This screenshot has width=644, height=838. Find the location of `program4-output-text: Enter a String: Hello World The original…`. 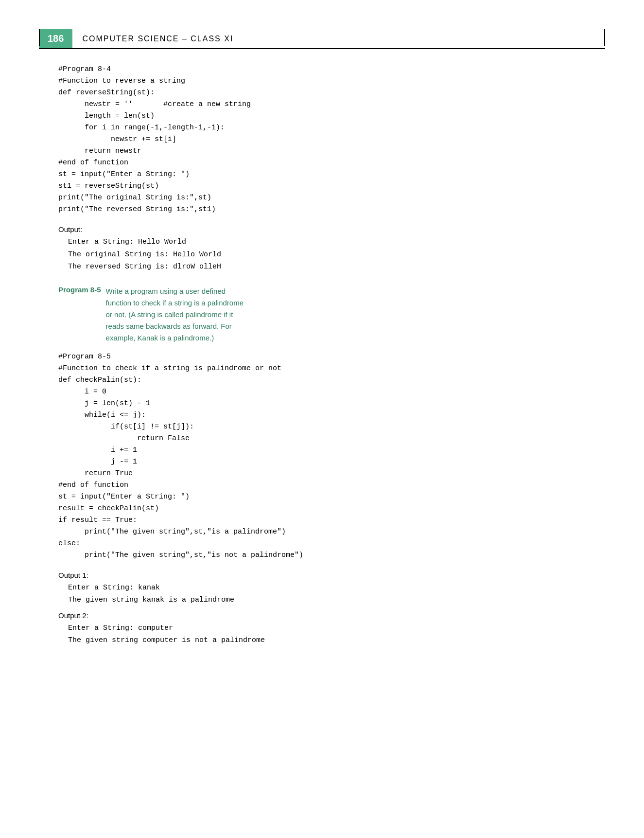

program4-output-text: Enter a String: Hello World The original… is located at coordinates (331, 255).